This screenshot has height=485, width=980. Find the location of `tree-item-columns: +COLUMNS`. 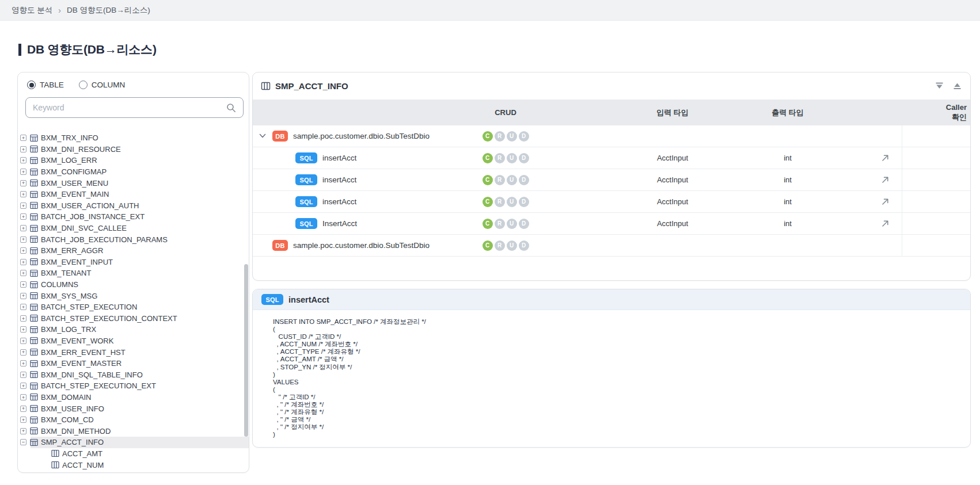

tree-item-columns: +COLUMNS is located at coordinates (134, 285).